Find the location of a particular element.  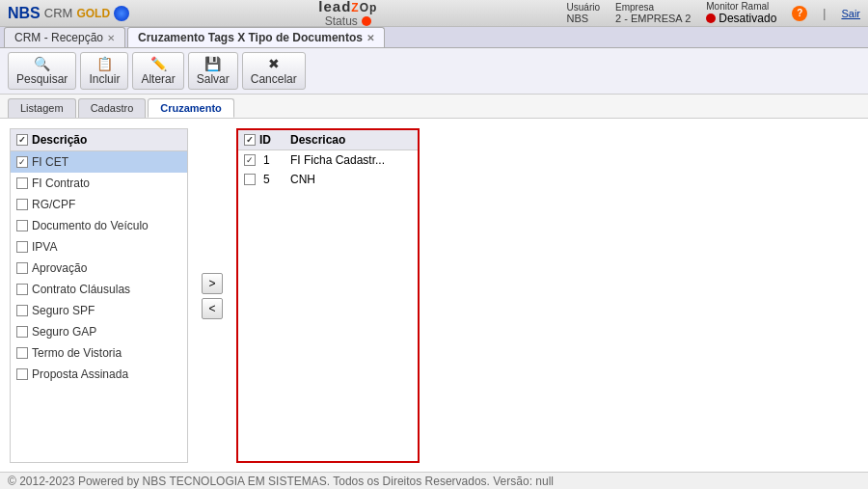

tab-bar: CRM - Recepção ✕ Cruzamento Tags X Tipo … is located at coordinates (434, 38).